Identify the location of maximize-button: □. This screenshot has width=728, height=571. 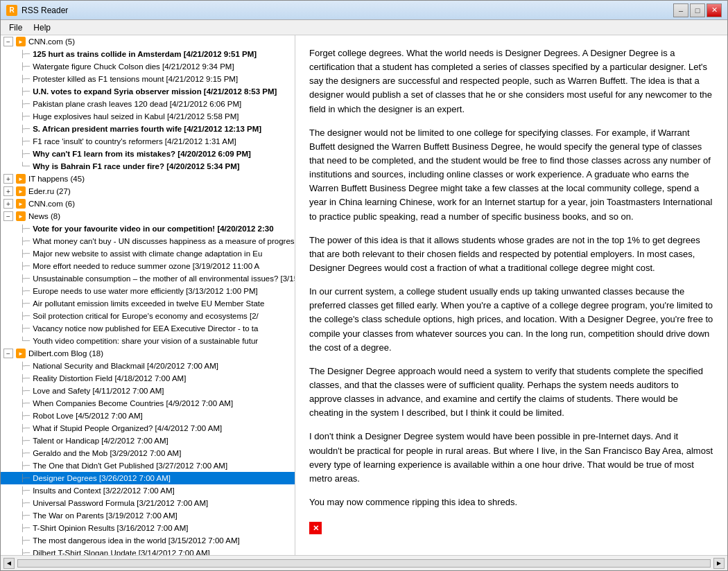
(697, 10).